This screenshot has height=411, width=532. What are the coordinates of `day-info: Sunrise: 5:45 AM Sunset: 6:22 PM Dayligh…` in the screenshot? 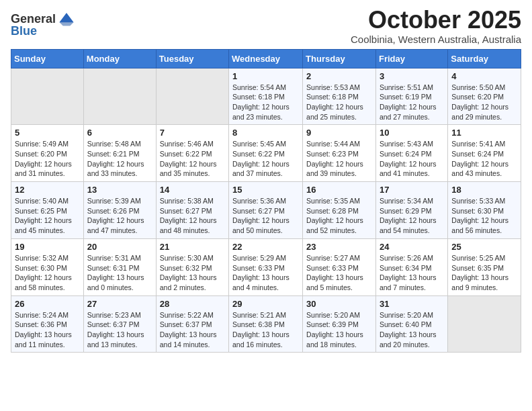 It's located at (266, 158).